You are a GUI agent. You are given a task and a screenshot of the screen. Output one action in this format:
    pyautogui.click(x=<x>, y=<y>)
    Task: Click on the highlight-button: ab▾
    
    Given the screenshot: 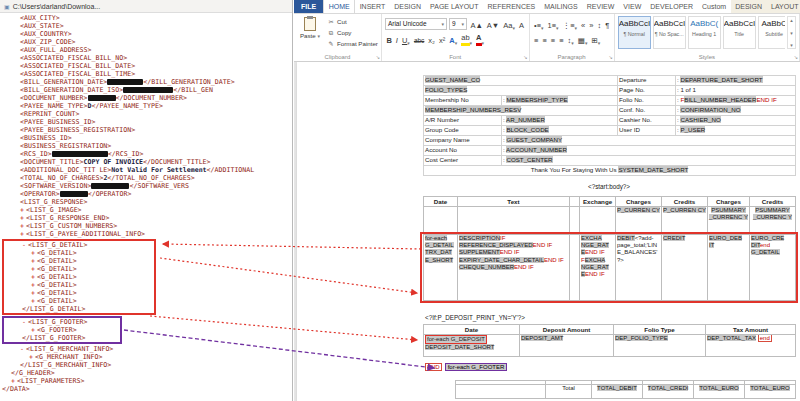 What is the action you would take?
    pyautogui.click(x=467, y=40)
    